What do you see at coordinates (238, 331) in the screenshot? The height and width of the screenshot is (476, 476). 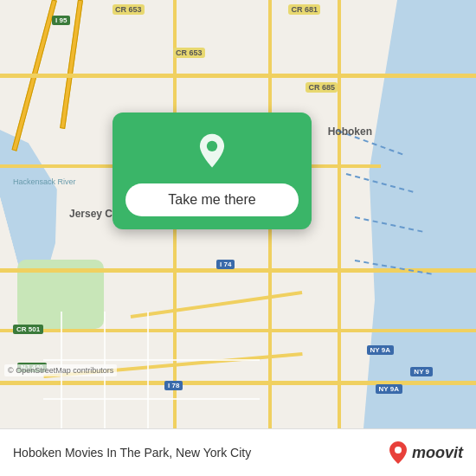 I see `road-h4` at bounding box center [238, 331].